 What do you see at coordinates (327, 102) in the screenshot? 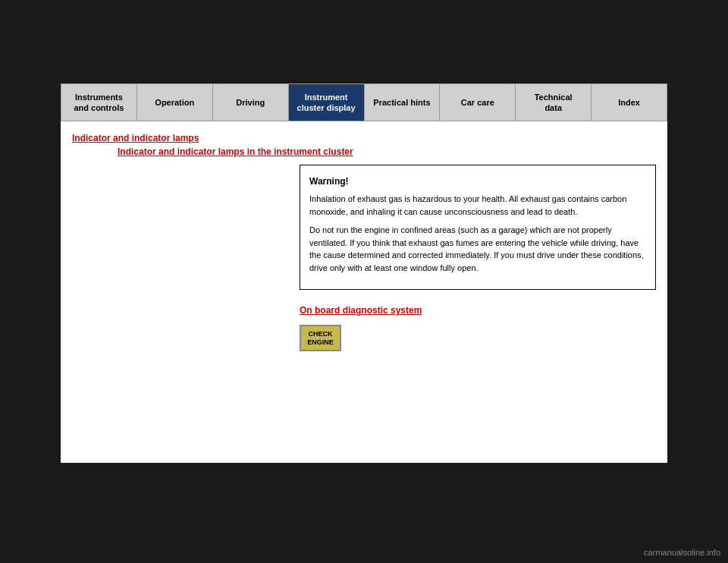
I see `nav-instrument-cluster: Instrument cluster display` at bounding box center [327, 102].